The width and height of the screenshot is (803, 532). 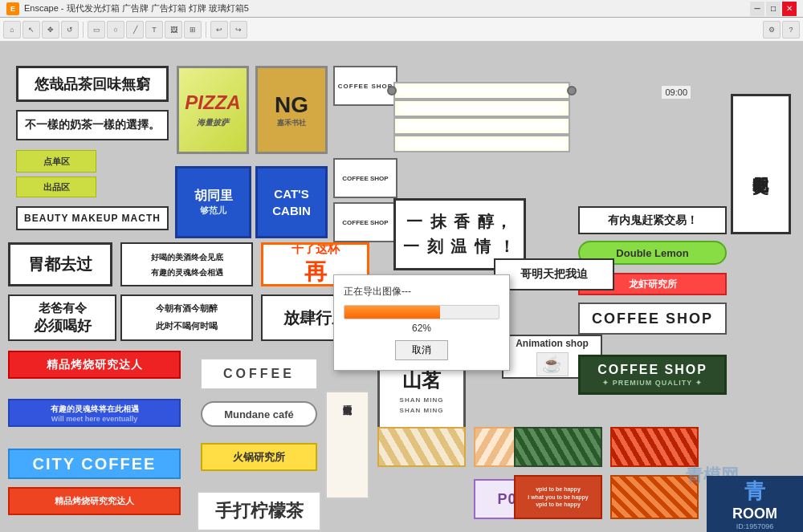 What do you see at coordinates (654, 497) in the screenshot?
I see `deco-orange2-pattern` at bounding box center [654, 497].